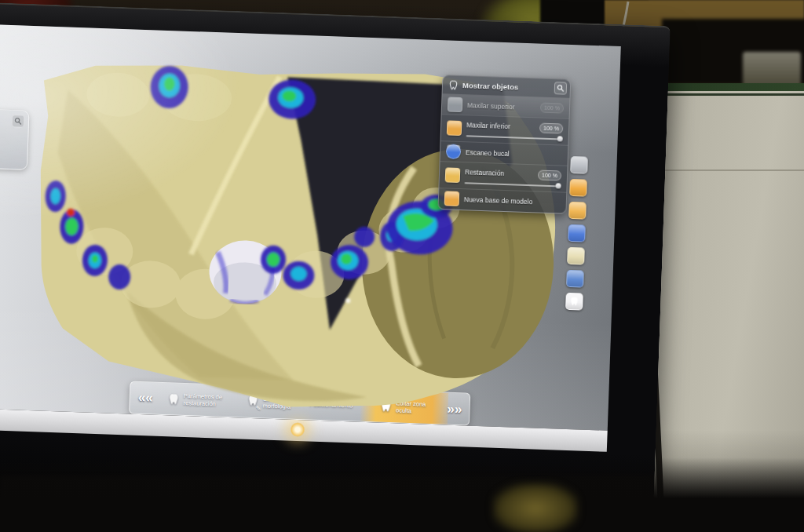  Describe the element at coordinates (454, 151) in the screenshot. I see `scan-sphere-icon` at that location.